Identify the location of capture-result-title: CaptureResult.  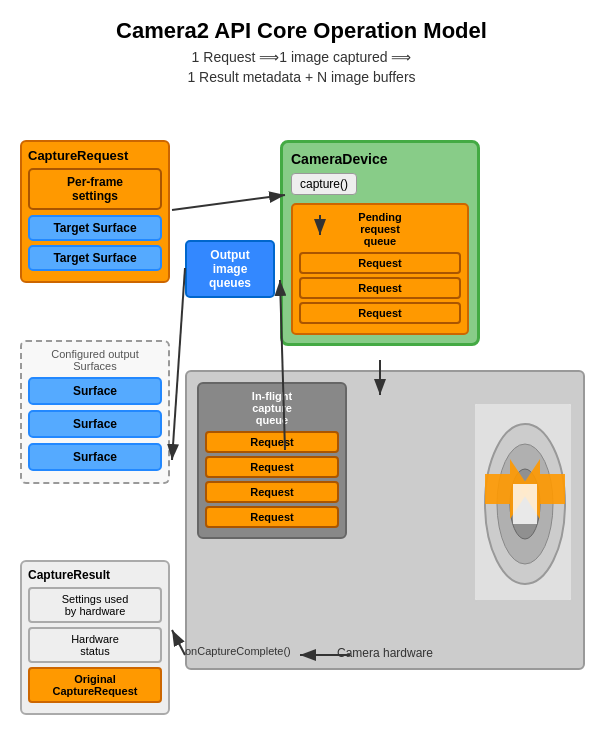
(95, 575).